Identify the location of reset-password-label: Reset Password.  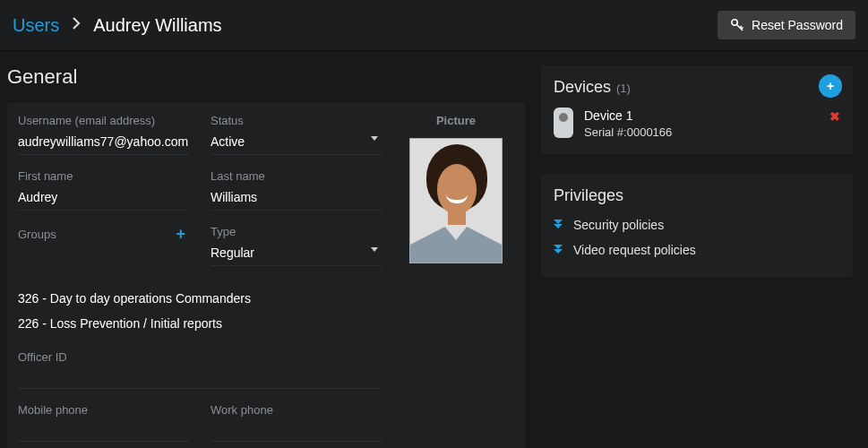
(797, 25).